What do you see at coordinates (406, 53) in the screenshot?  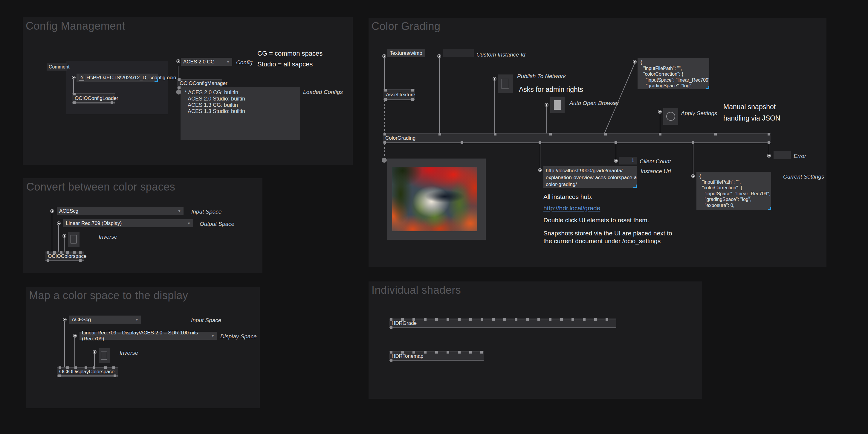 I see `texture-path-field: Textures/wimp` at bounding box center [406, 53].